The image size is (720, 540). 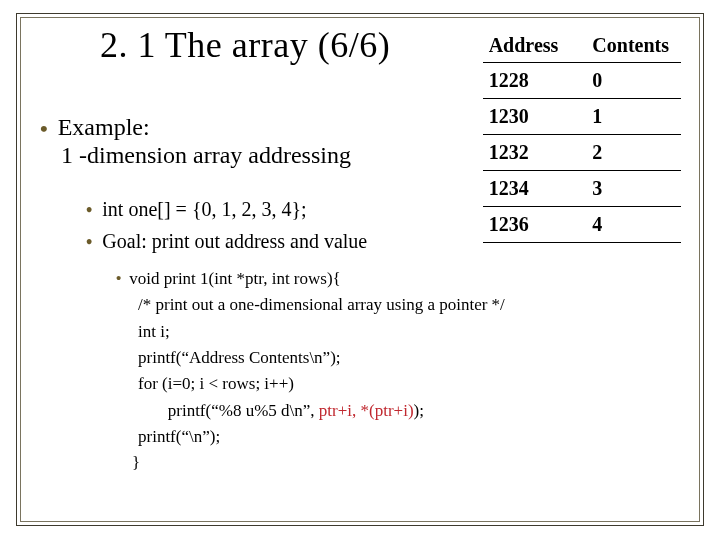 I want to click on code-line: printf(“Address Contents\n”);, so click(x=322, y=358).